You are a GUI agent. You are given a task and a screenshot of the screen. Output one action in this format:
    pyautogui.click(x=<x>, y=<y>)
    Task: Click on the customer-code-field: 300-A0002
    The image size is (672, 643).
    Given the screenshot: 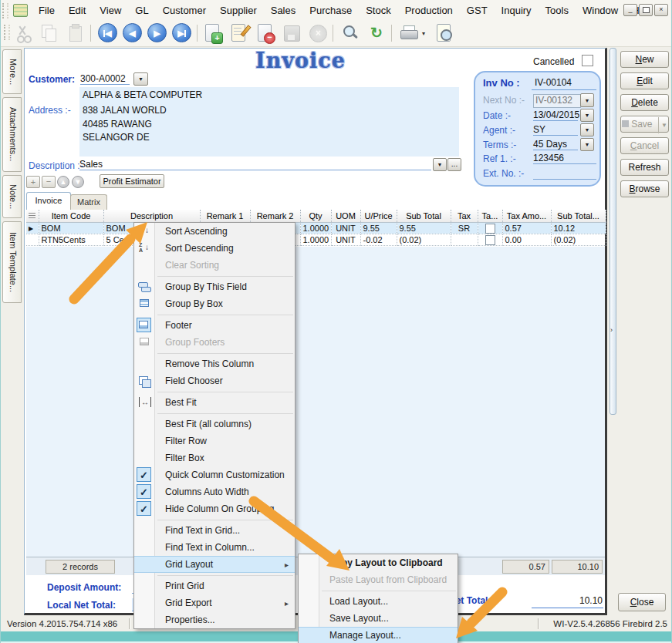 What is the action you would take?
    pyautogui.click(x=105, y=79)
    